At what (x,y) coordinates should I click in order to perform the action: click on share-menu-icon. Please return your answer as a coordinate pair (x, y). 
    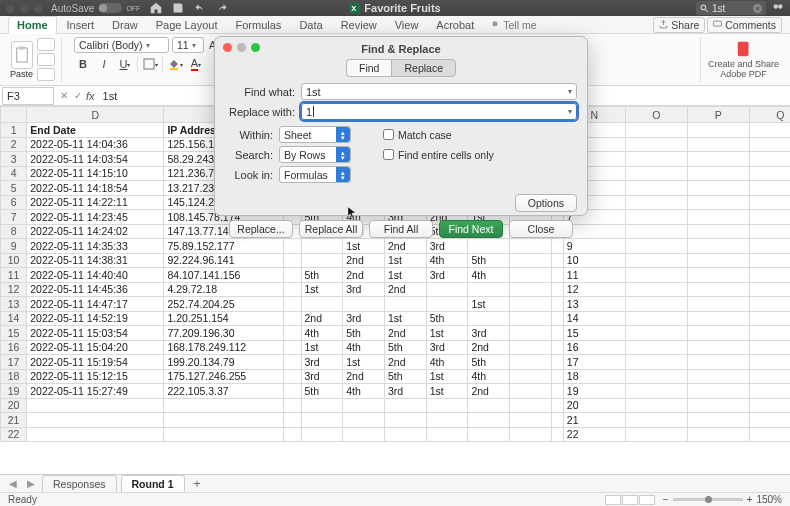
    Looking at the image, I should click on (778, 8).